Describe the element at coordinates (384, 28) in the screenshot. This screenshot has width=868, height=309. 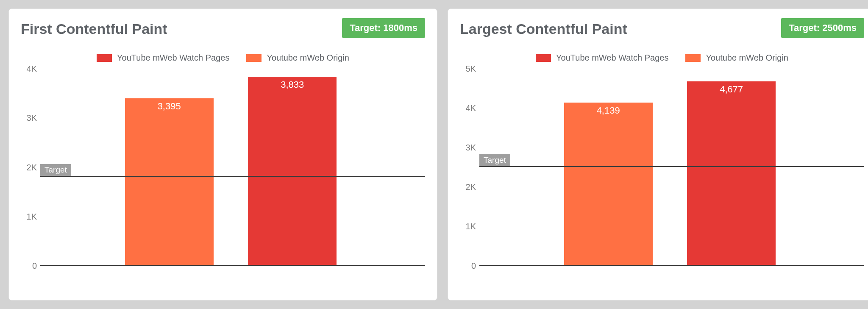
I see `target-badge: Target: 1800ms` at that location.